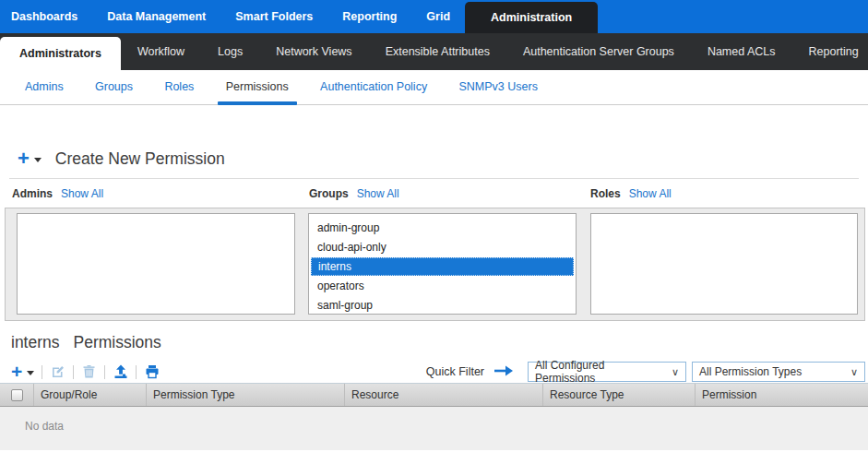 Image resolution: width=868 pixels, height=452 pixels. I want to click on subtab-authentication-policy: Authentication Policy, so click(374, 87).